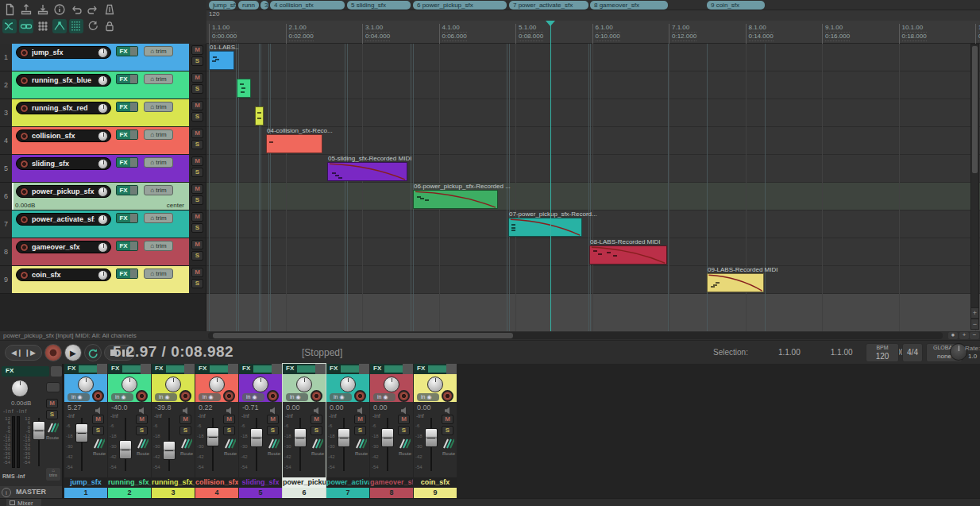 The image size is (980, 506). What do you see at coordinates (103, 113) in the screenshot?
I see `track-panel-row: 3running_sfx_redFX⌂ trimMS` at bounding box center [103, 113].